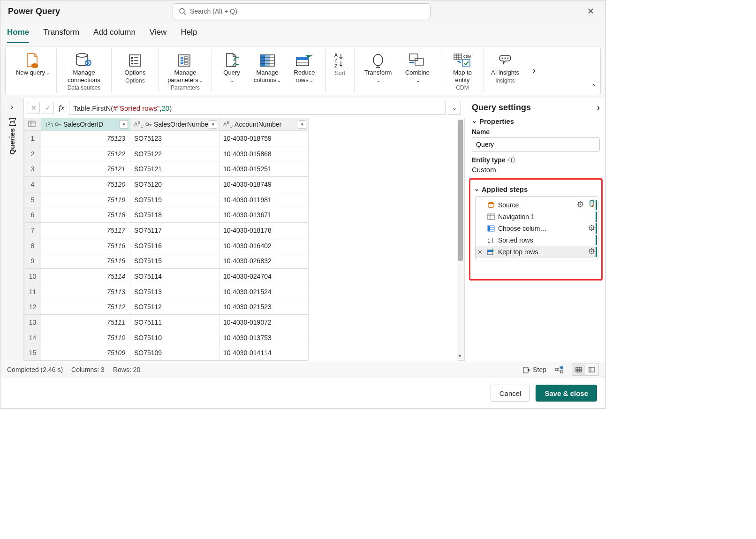  Describe the element at coordinates (18, 35) in the screenshot. I see `tab-home: Home` at that location.